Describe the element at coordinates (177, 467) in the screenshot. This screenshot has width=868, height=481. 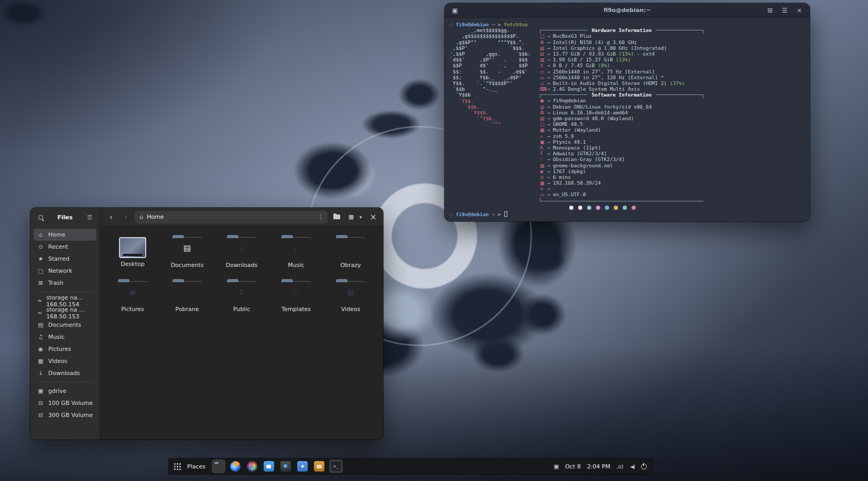
I see `applications-grid-icon` at that location.